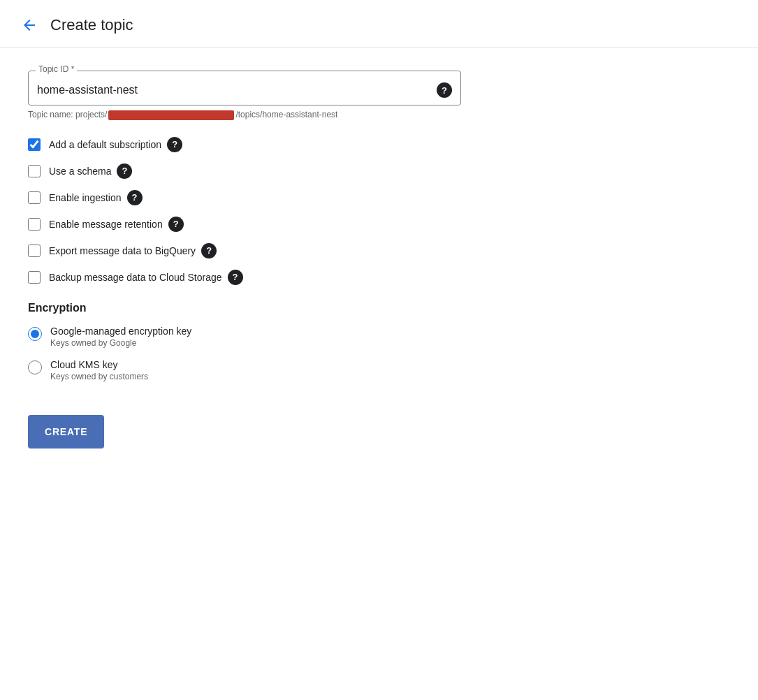 This screenshot has height=700, width=758. What do you see at coordinates (175, 145) in the screenshot?
I see `add-default-subscription-help-icon: ?` at bounding box center [175, 145].